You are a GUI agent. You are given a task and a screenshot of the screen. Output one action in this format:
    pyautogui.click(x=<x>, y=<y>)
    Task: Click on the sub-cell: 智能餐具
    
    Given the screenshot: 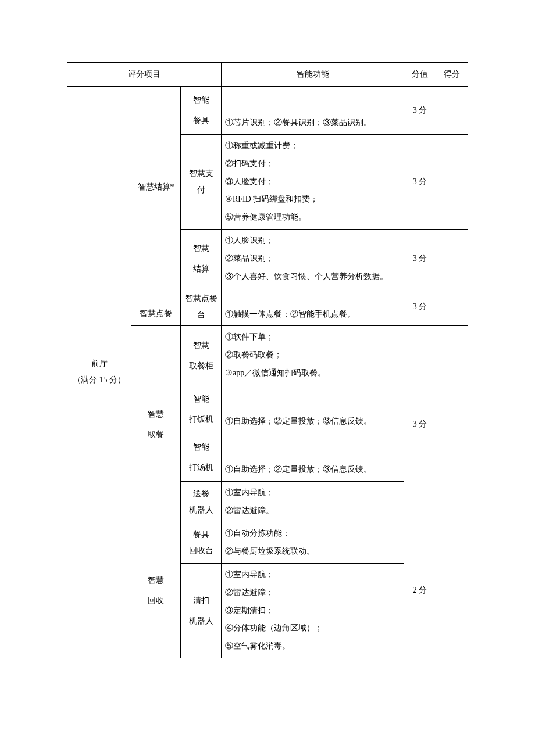 What is the action you would take?
    pyautogui.click(x=201, y=110)
    